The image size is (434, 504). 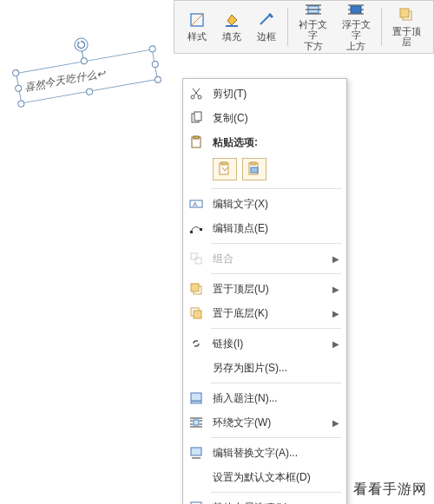 I want to click on menu-save-as-picture: 另存为图片(S)..., so click(x=265, y=368).